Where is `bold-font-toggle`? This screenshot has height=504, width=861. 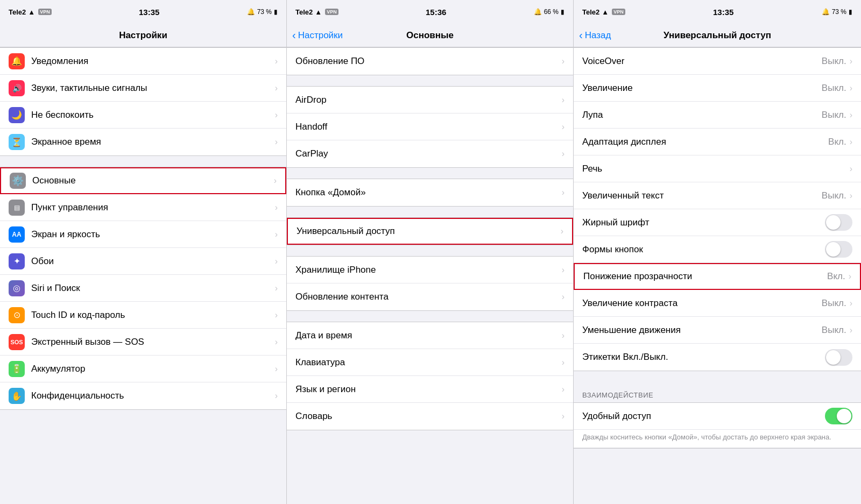
bold-font-toggle is located at coordinates (838, 223).